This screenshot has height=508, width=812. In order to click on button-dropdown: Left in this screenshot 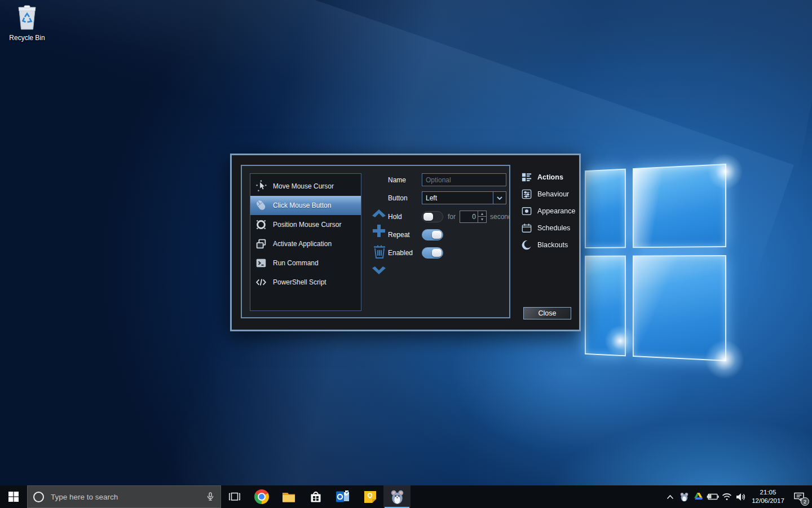, I will do `click(464, 198)`.